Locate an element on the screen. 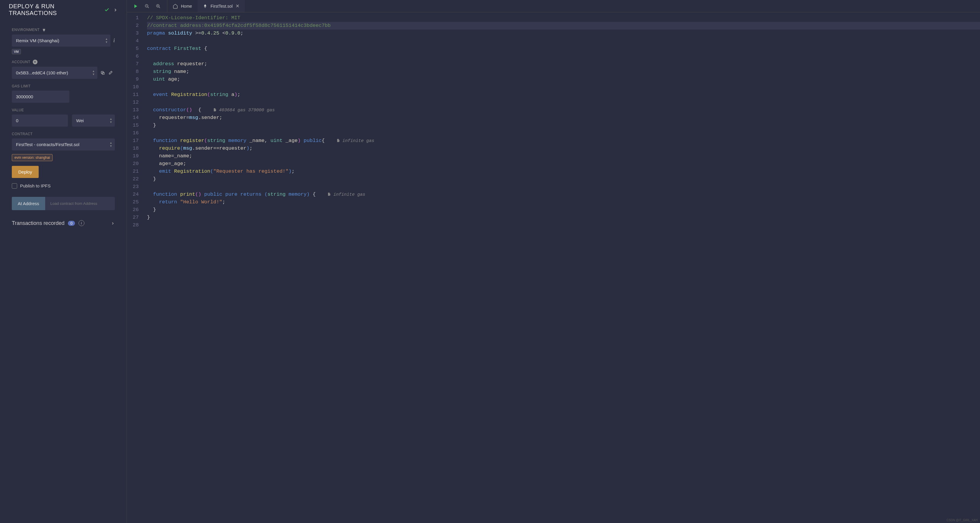 The image size is (980, 523). deploy-button: Deploy is located at coordinates (25, 172).